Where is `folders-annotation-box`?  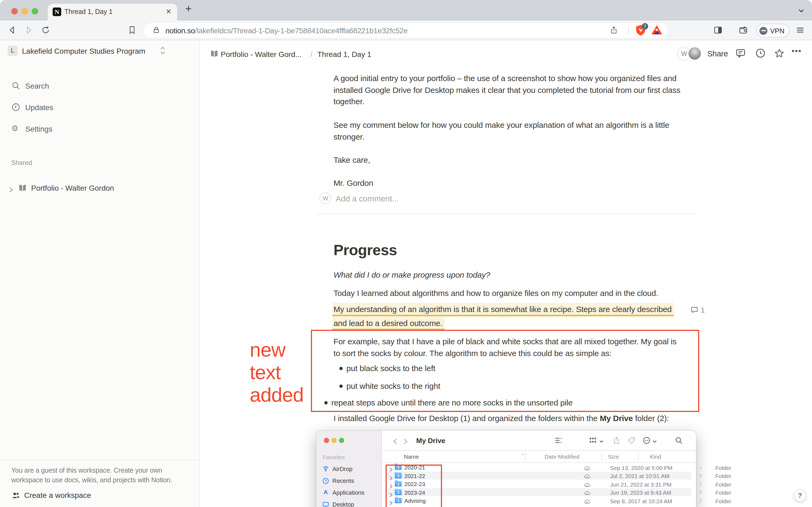 folders-annotation-box is located at coordinates (414, 486).